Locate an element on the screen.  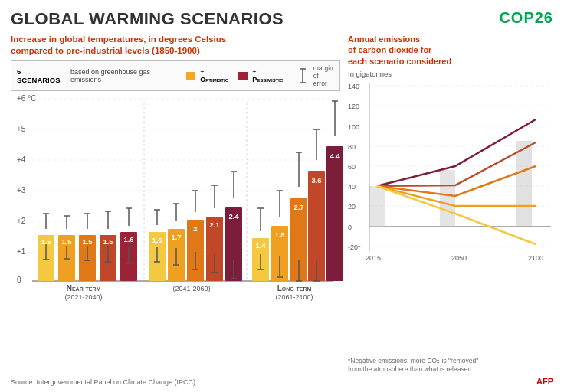
svg-text: -20* is located at coordinates (354, 247).